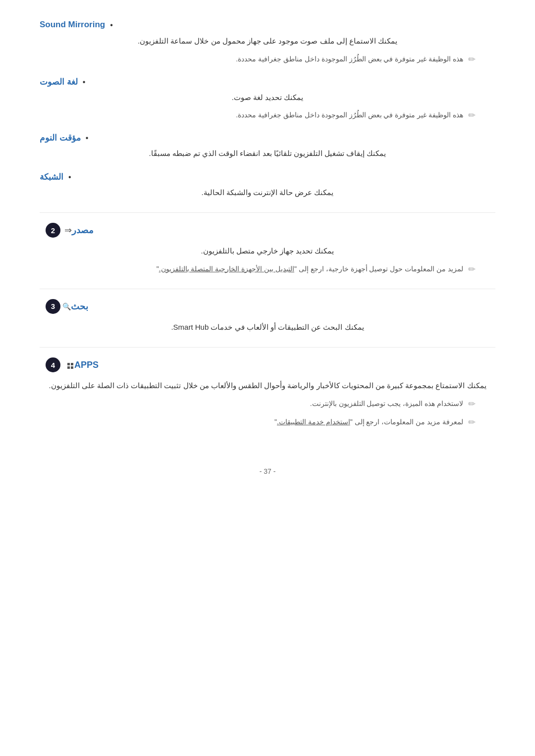 The width and height of the screenshot is (535, 756). What do you see at coordinates (268, 25) in the screenshot?
I see `sound-mirroring-header: • Sound Mirroring` at bounding box center [268, 25].